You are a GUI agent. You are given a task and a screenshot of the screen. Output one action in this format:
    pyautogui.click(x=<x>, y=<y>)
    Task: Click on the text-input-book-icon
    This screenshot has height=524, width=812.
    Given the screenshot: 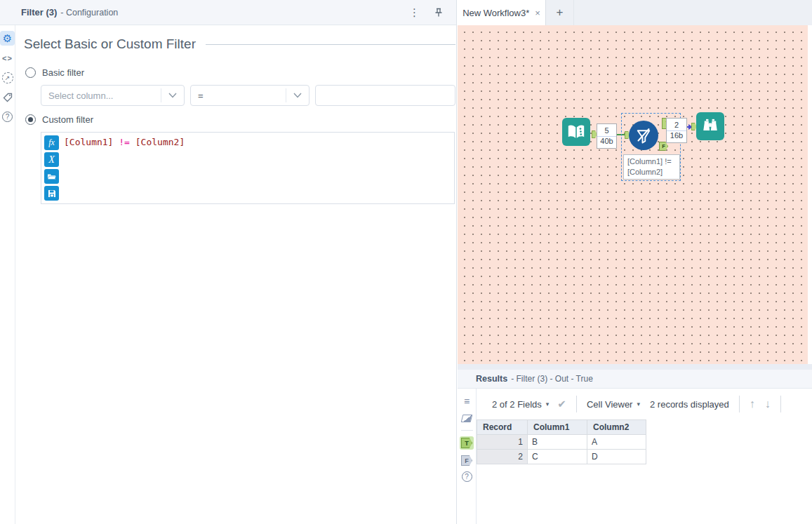 What is the action you would take?
    pyautogui.click(x=576, y=132)
    